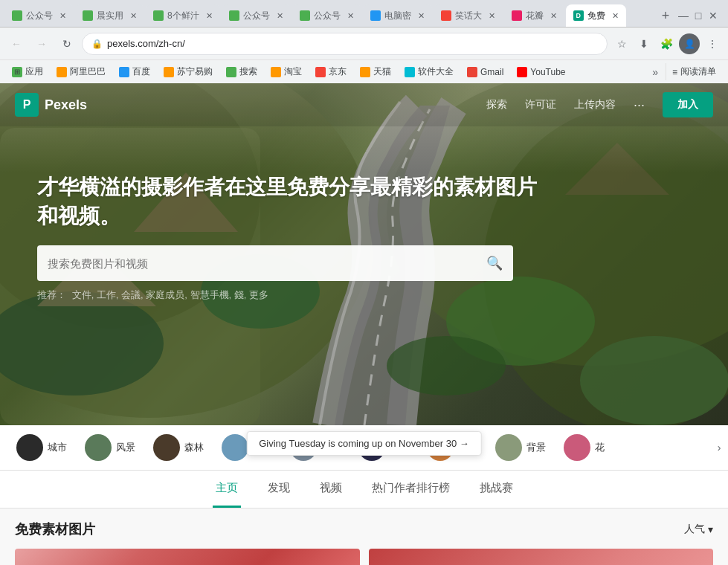  Describe the element at coordinates (327, 16) in the screenshot. I see `tab-label-4: 公众号` at that location.